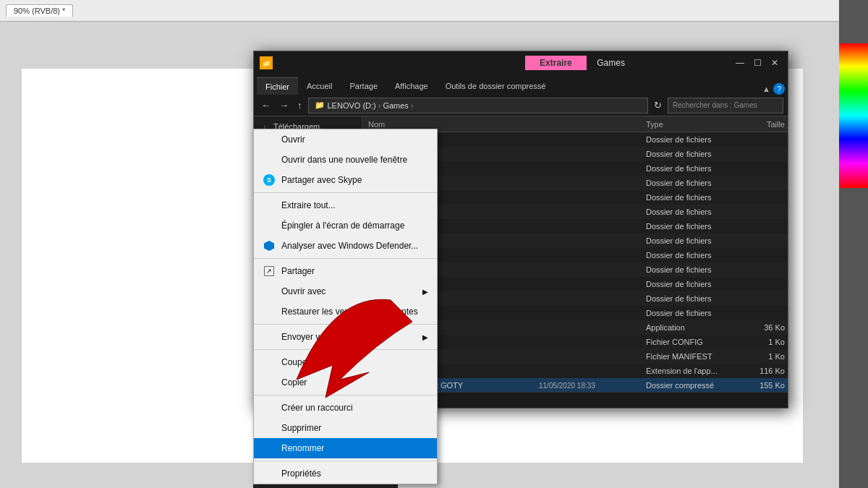  What do you see at coordinates (762, 124) in the screenshot?
I see `col-header-size: Taille` at bounding box center [762, 124].